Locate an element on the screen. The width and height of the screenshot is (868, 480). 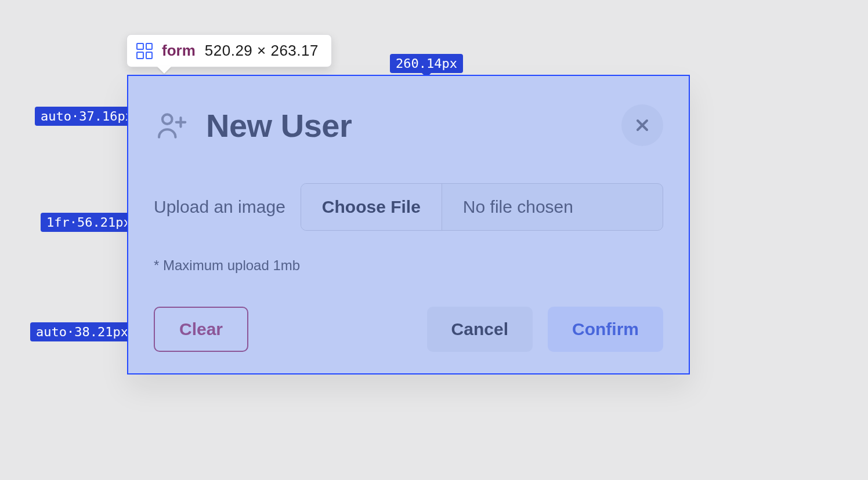
grid-icon is located at coordinates (144, 51).